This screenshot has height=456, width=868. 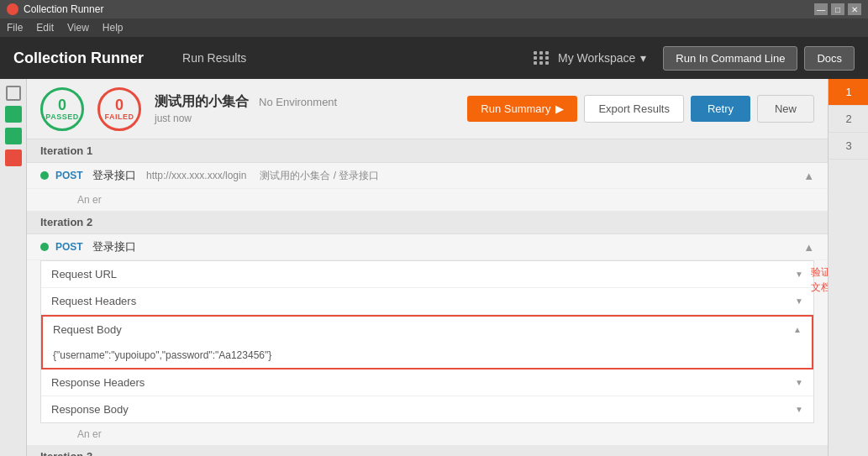 What do you see at coordinates (759, 59) in the screenshot?
I see `nav-right-actions: Run In Command Line Docs` at bounding box center [759, 59].